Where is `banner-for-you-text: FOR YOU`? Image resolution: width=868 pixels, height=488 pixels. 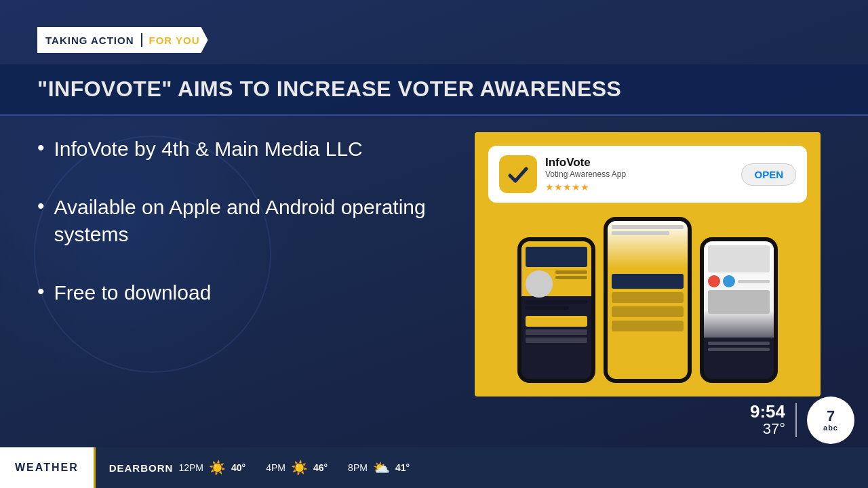 banner-for-you-text: FOR YOU is located at coordinates (175, 41).